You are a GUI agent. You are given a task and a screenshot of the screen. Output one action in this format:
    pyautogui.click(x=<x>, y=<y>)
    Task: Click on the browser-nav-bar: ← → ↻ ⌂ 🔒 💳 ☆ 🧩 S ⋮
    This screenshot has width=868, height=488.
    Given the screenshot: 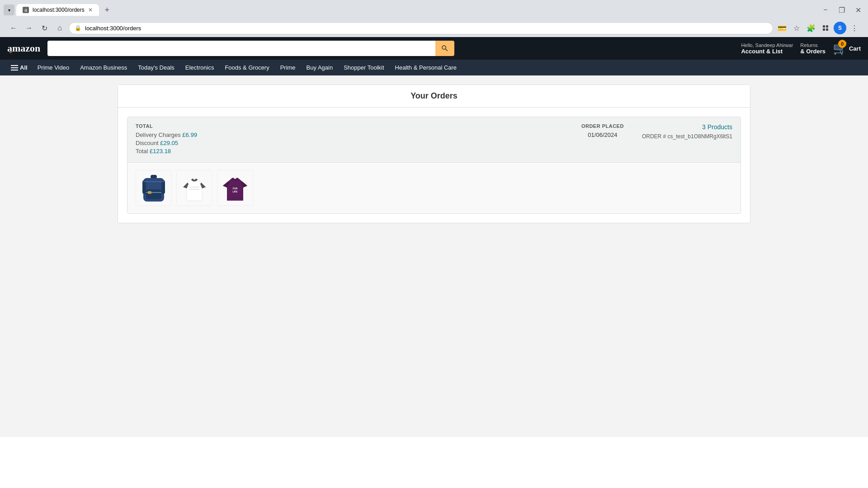 What is the action you would take?
    pyautogui.click(x=434, y=28)
    